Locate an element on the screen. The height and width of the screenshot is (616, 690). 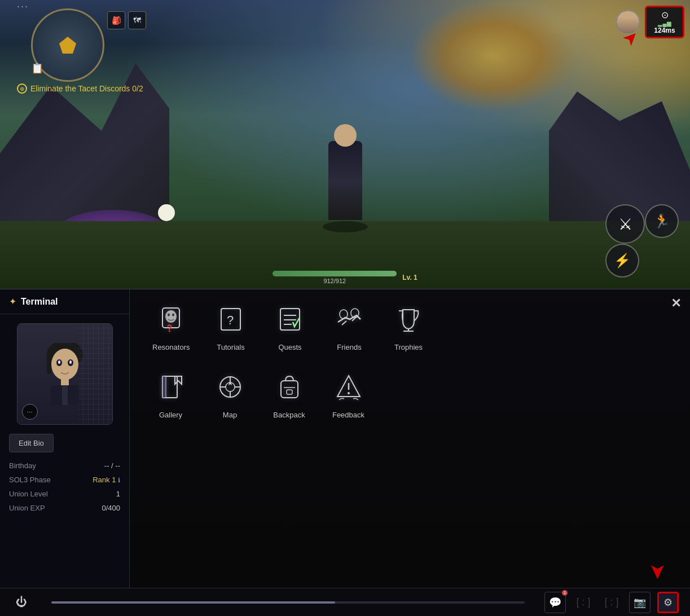
feedback-icon is located at coordinates (349, 387).